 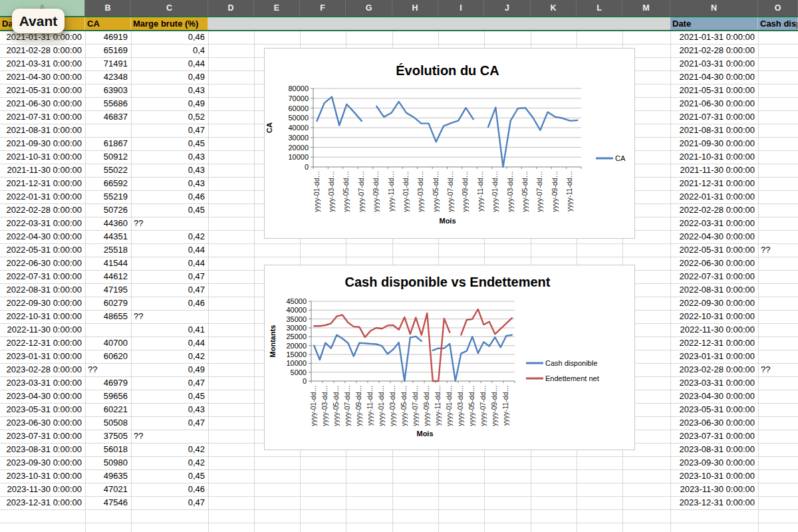 What do you see at coordinates (108, 250) in the screenshot?
I see `cell: 25518` at bounding box center [108, 250].